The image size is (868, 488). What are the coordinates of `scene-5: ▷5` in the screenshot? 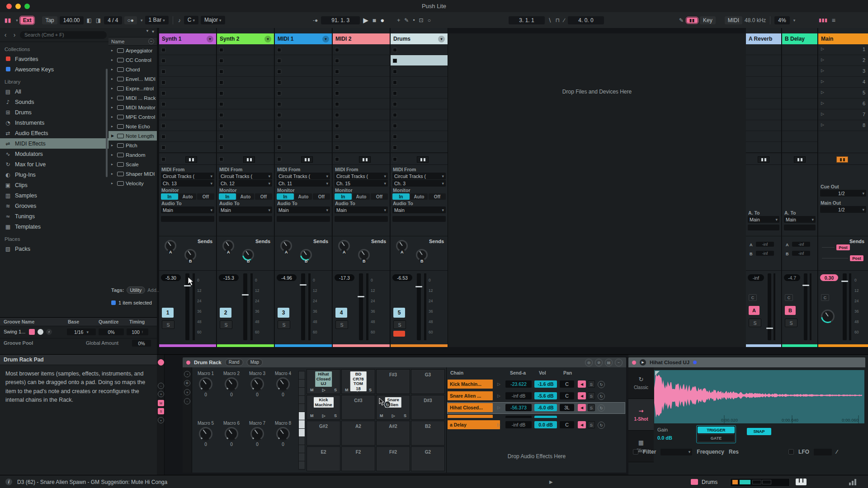 It's located at (843, 93).